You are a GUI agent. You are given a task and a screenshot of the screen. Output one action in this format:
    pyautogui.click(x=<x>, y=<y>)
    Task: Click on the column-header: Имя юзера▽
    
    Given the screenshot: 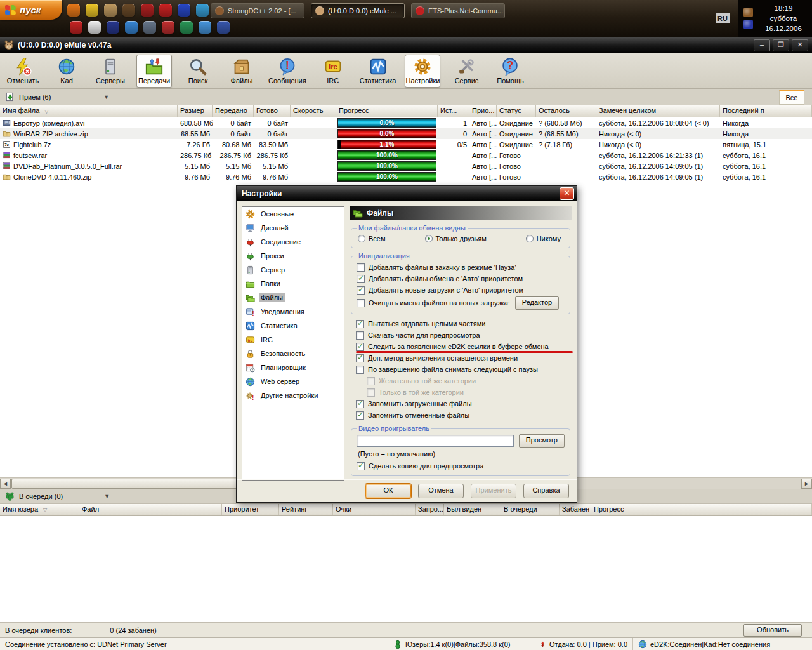 What is the action you would take?
    pyautogui.click(x=39, y=510)
    